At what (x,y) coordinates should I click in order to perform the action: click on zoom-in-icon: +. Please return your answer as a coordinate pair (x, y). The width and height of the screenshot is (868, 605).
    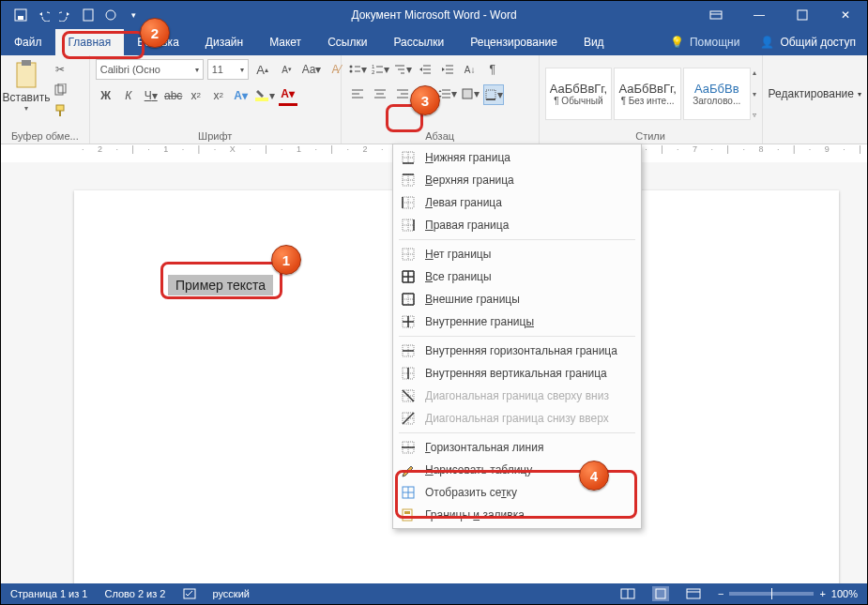
    Looking at the image, I should click on (822, 594).